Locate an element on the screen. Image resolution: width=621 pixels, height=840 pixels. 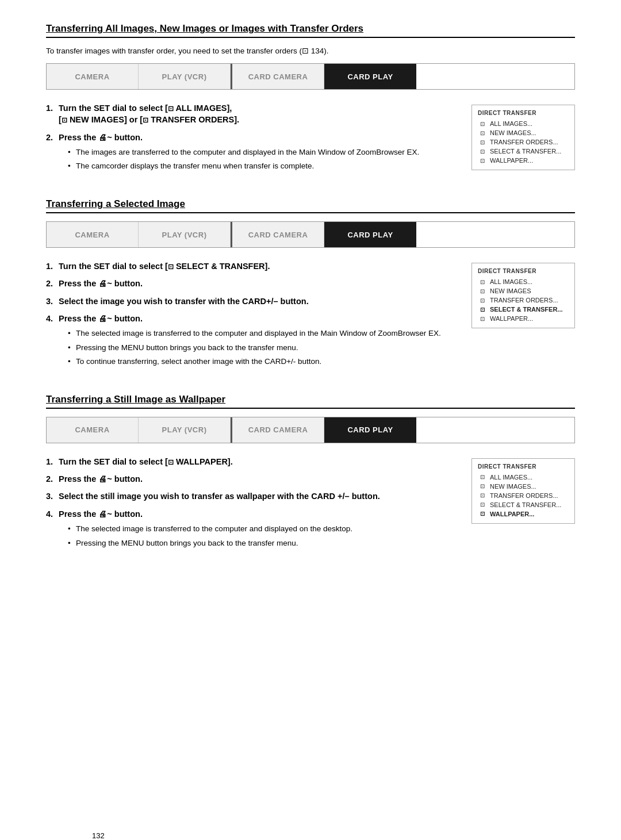
menu-item-all-images-1: ⊡ ALL IMAGES... is located at coordinates (523, 124).